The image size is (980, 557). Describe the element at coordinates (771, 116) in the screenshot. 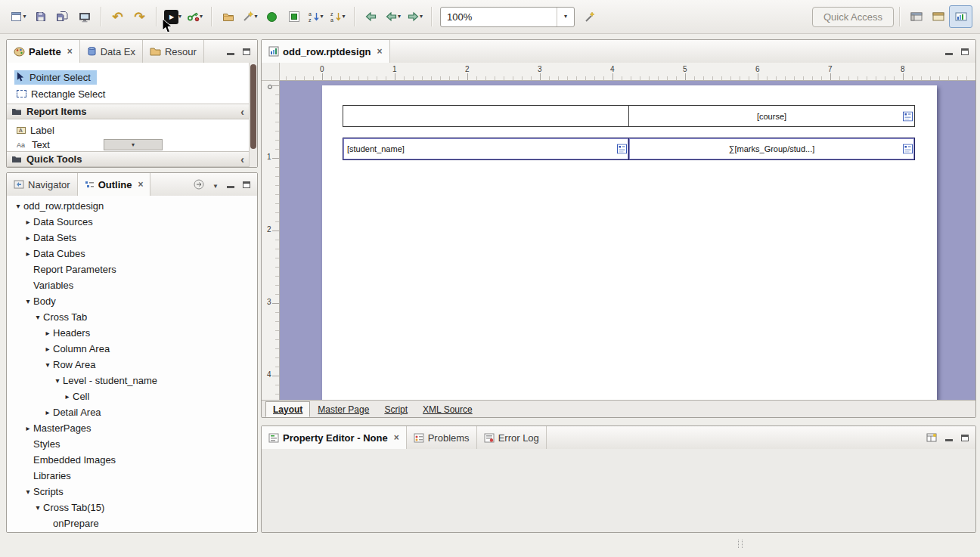

I see `crosstab-header-right-cell: [course]` at that location.